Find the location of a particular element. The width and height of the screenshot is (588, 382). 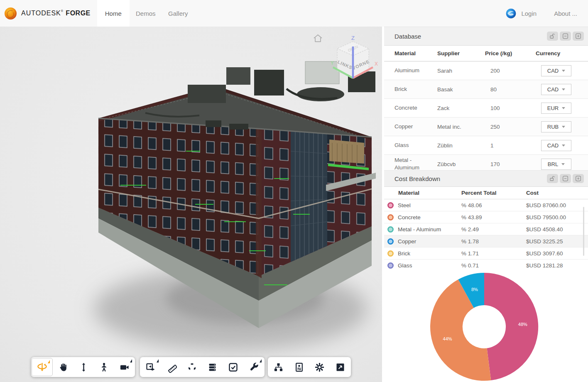

tab-demos: Demos is located at coordinates (146, 13).